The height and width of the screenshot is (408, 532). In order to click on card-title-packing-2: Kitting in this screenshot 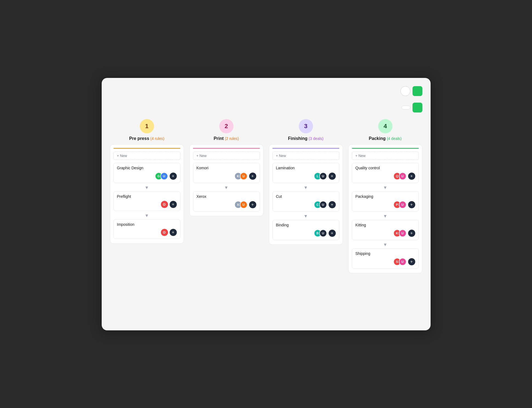, I will do `click(385, 225)`.